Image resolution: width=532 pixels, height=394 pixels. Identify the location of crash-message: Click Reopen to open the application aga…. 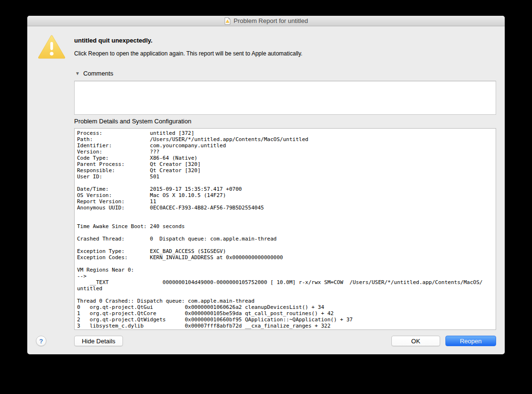
(188, 54).